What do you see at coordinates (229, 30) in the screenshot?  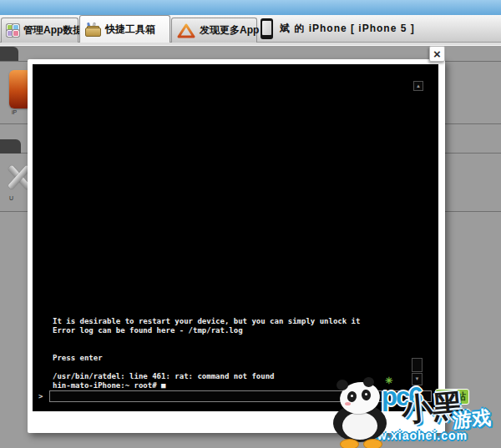 I see `tab-label: 发现更多App` at bounding box center [229, 30].